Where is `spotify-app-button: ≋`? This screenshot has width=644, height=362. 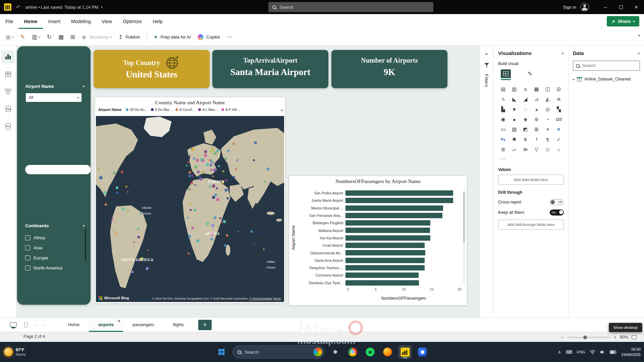 spotify-app-button: ≋ is located at coordinates (370, 352).